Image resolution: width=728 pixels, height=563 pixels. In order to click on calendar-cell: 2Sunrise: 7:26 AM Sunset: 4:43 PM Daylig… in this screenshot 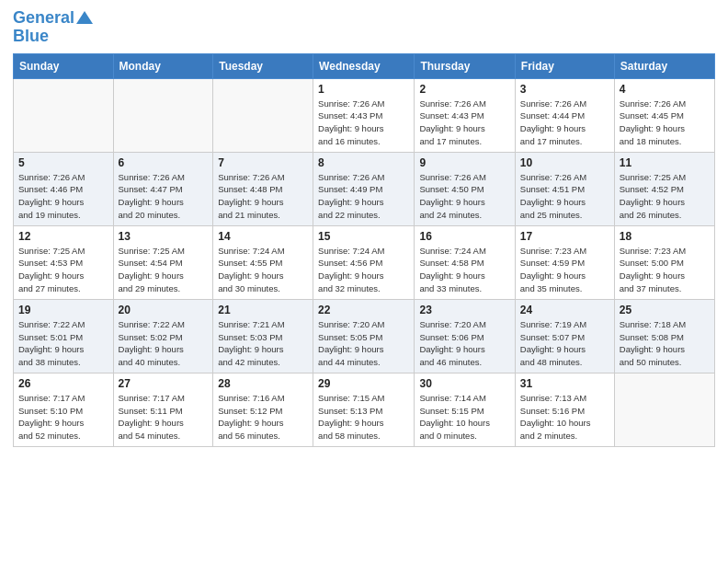, I will do `click(465, 115)`.